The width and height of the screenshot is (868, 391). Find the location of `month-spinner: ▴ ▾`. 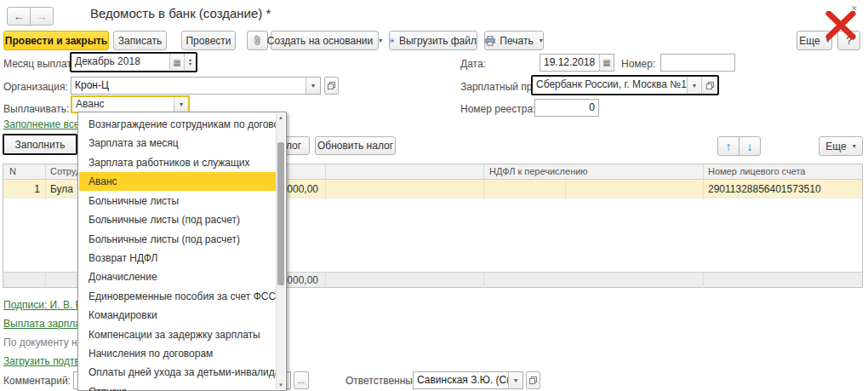

month-spinner: ▴ ▾ is located at coordinates (190, 62).